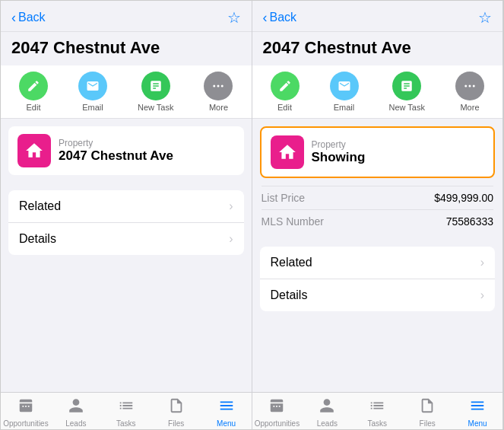 This screenshot has width=504, height=430. Describe the element at coordinates (277, 412) in the screenshot. I see `right-tab-opportunities: Opportunities` at that location.